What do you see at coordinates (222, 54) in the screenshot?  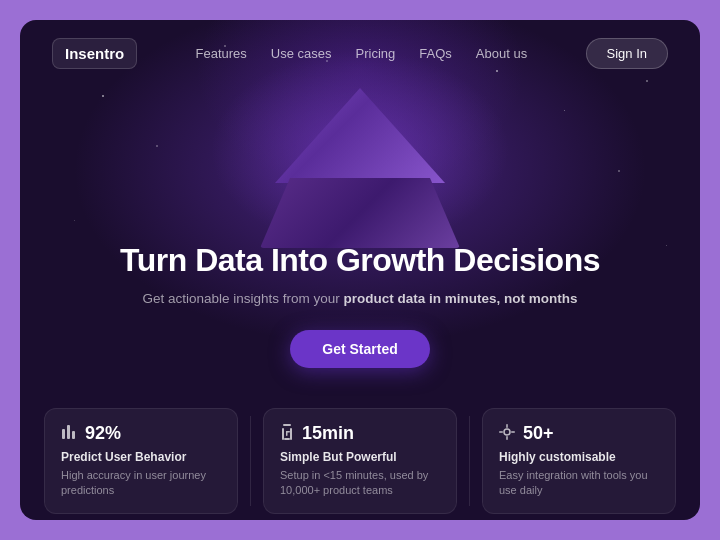 I see `nav-features: Features` at bounding box center [222, 54].